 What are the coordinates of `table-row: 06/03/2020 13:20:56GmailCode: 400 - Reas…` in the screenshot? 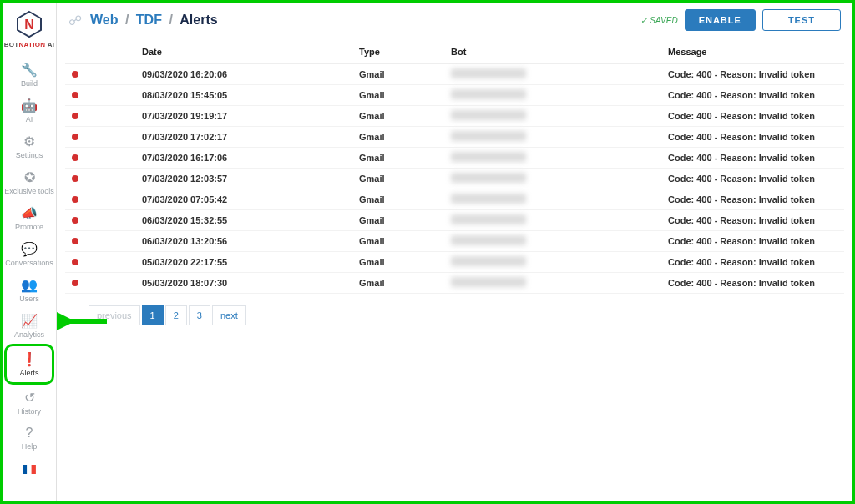 It's located at (454, 242).